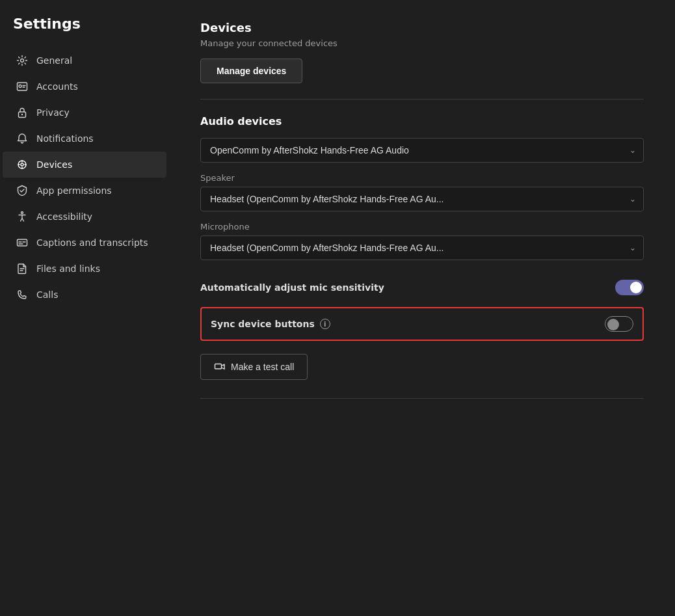 This screenshot has width=675, height=616. I want to click on sync-device-slider, so click(619, 324).